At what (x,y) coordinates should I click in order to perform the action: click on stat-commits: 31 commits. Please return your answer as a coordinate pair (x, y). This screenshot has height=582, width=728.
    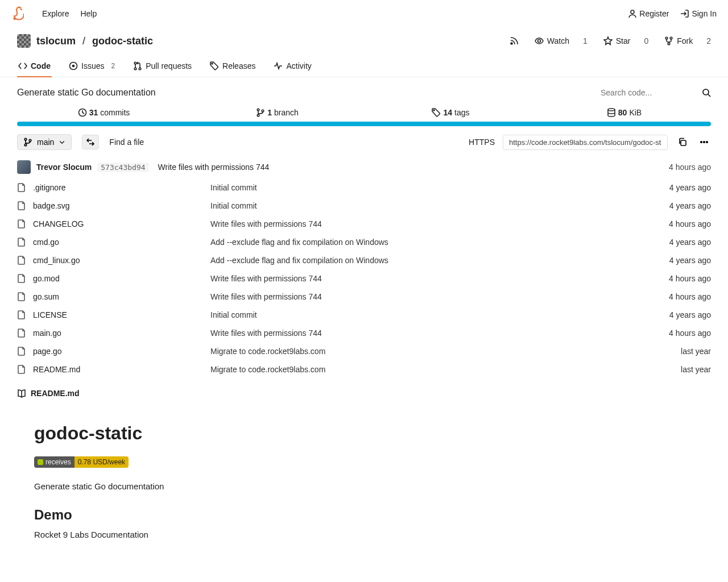
    Looking at the image, I should click on (104, 113).